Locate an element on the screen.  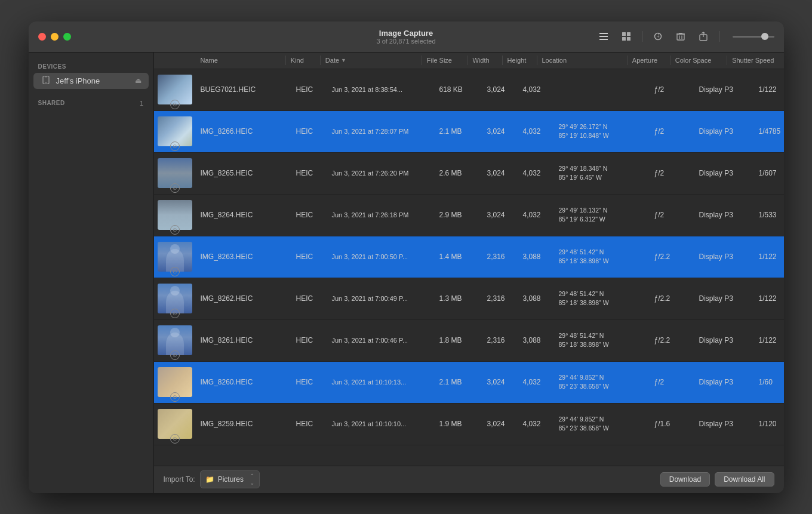
cell-name: IMG_8260.HEIC is located at coordinates (244, 382).